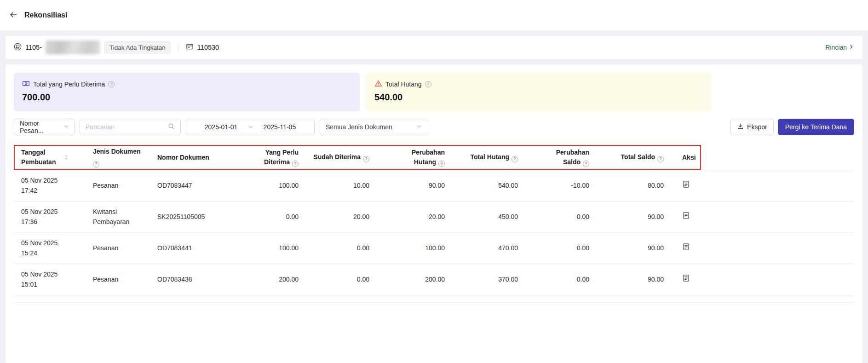  I want to click on date-start: 2025-01-01, so click(221, 127).